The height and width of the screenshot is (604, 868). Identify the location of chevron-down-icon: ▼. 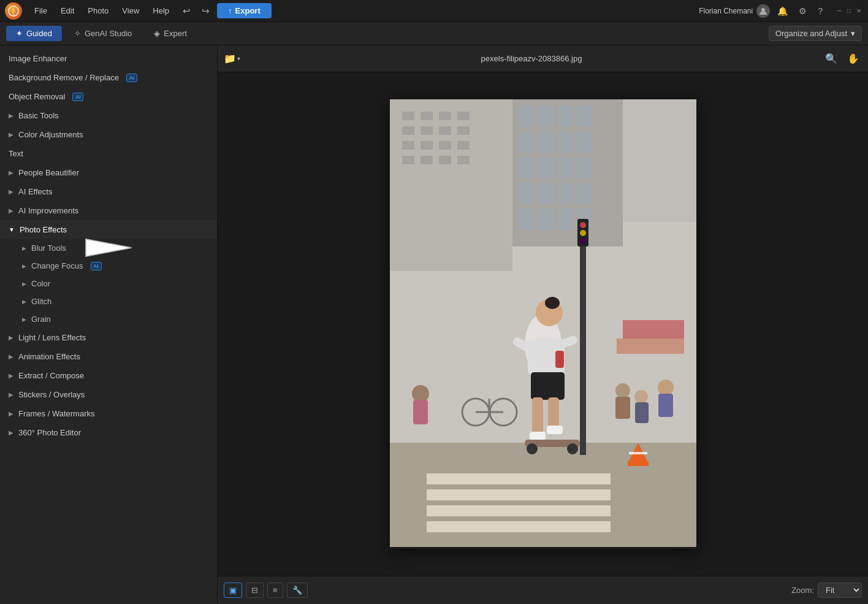
(12, 229).